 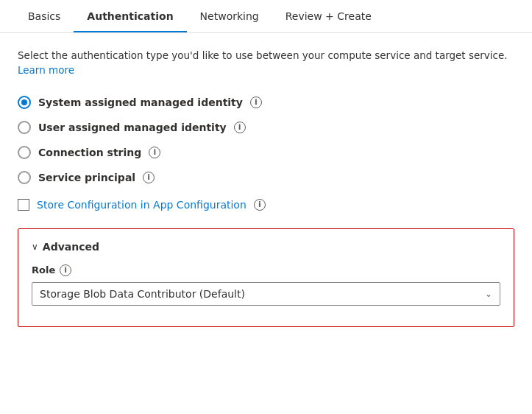 What do you see at coordinates (230, 16) in the screenshot?
I see `tab-networking: Networking` at bounding box center [230, 16].